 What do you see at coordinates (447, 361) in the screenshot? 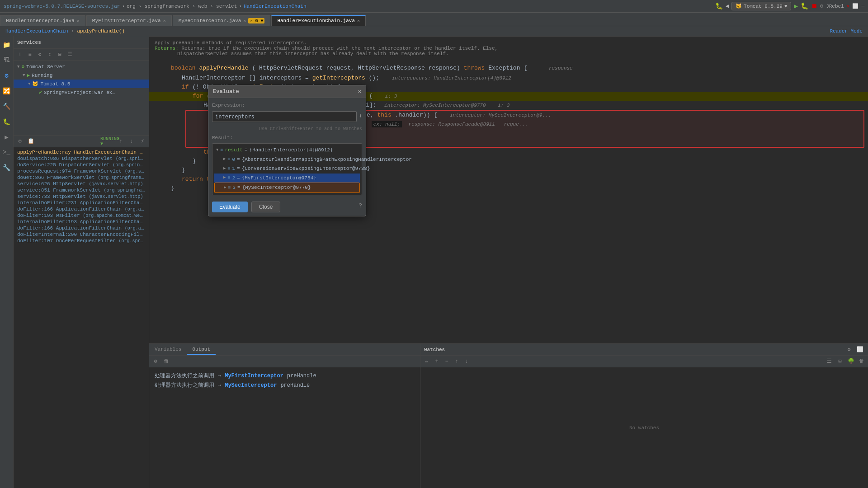
I see `watches-remove-btn: −` at bounding box center [447, 361].